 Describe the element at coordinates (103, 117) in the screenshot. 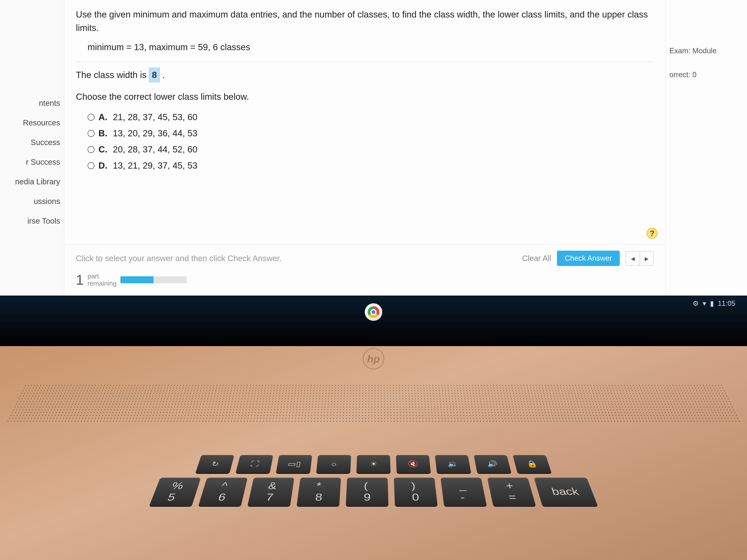

I see `option-letter: A.` at that location.